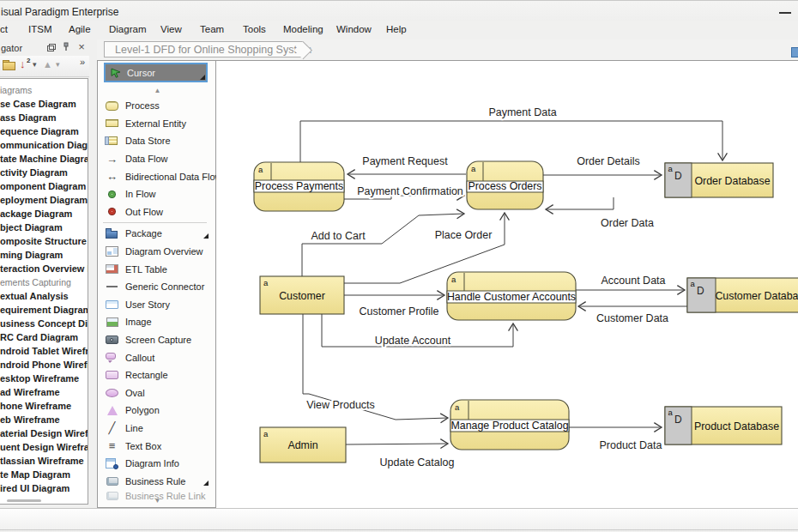  What do you see at coordinates (156, 287) in the screenshot?
I see `tool-generic-connector: Generic Connector` at bounding box center [156, 287].